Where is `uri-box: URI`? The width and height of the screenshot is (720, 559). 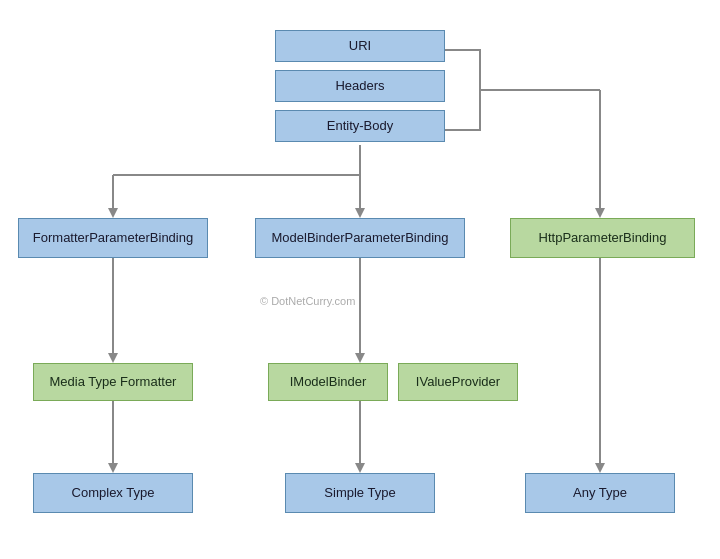 uri-box: URI is located at coordinates (360, 46).